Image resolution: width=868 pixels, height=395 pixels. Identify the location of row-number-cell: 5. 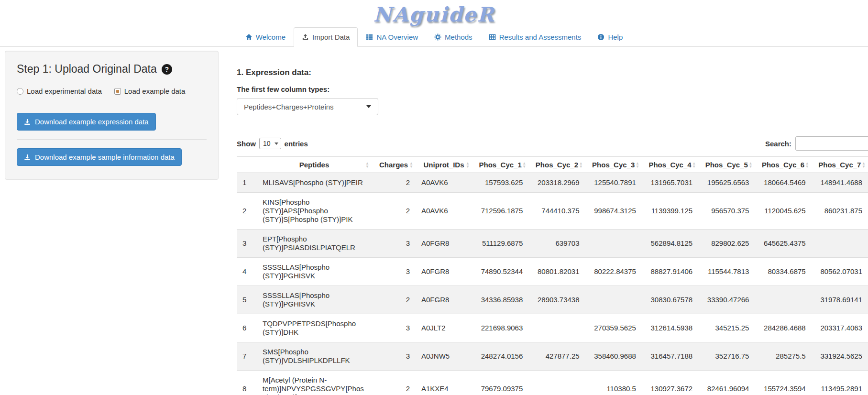
(247, 300).